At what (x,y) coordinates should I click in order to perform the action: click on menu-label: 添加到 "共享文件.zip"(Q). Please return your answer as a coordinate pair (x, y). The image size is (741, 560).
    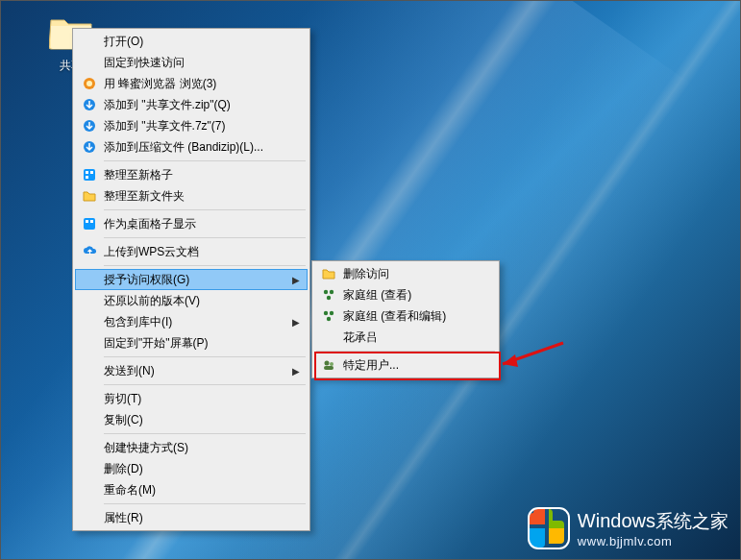
    Looking at the image, I should click on (203, 106).